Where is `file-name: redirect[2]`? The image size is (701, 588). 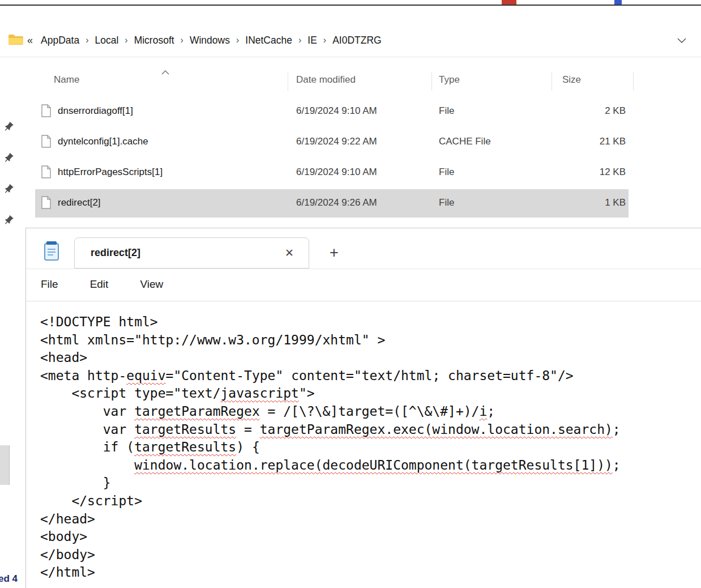 file-name: redirect[2] is located at coordinates (79, 203).